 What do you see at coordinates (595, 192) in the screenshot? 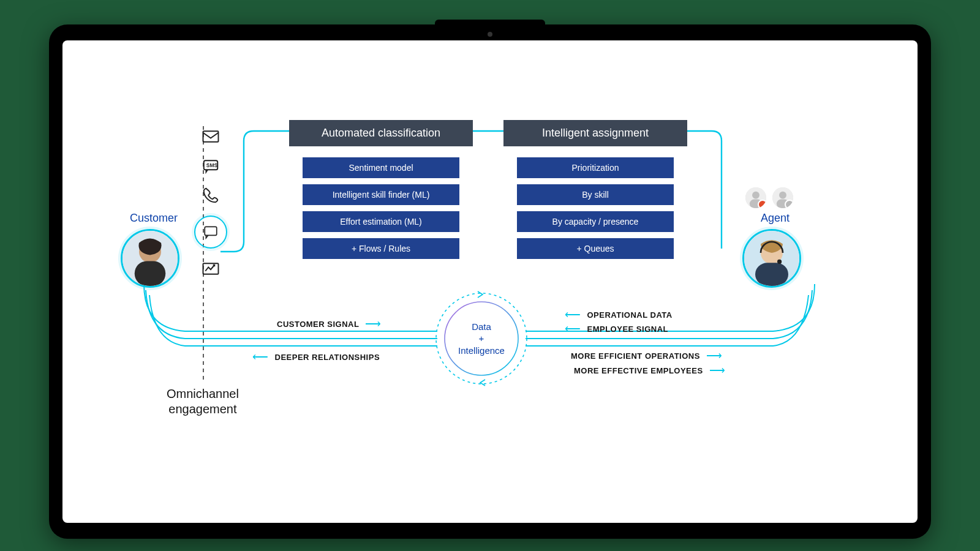
I see `assignment-section: Intelligent assignment Prioritization By…` at bounding box center [595, 192].